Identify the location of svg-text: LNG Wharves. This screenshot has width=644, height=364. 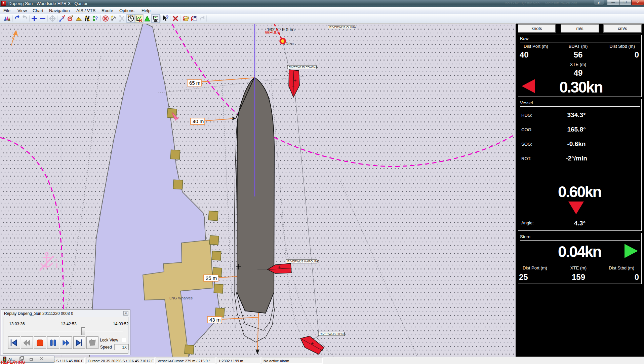
(181, 298).